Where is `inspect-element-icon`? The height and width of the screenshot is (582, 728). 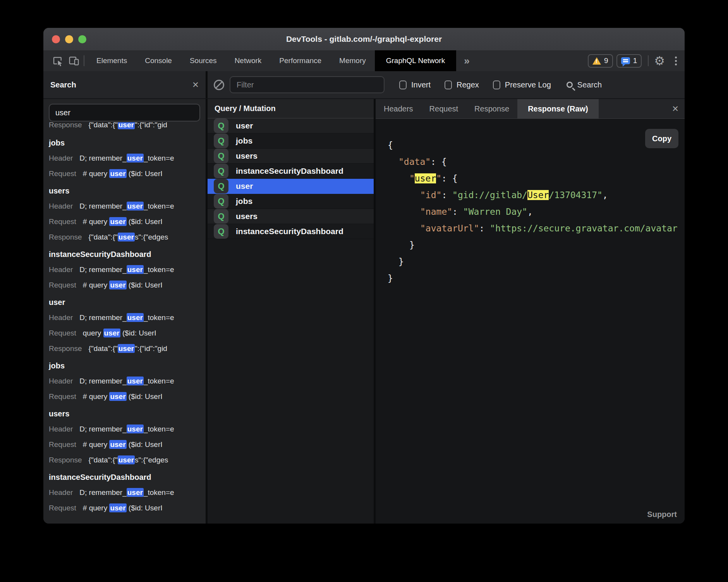 inspect-element-icon is located at coordinates (58, 61).